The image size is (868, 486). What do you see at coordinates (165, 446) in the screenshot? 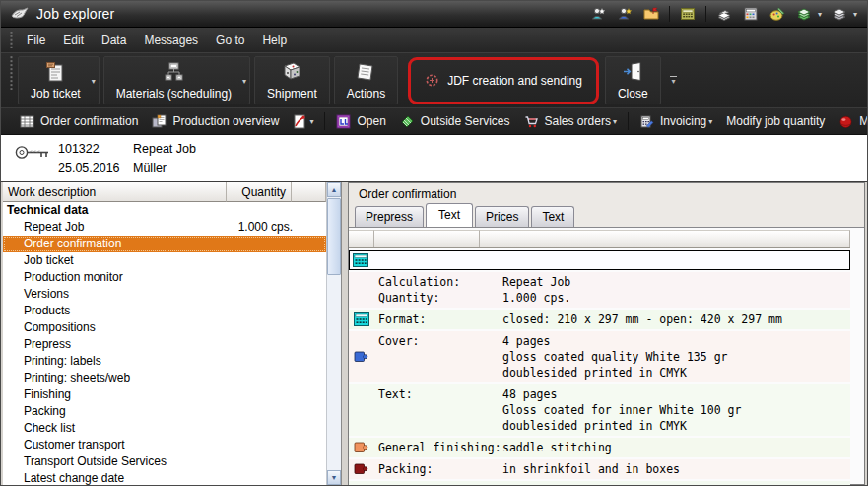
I see `tree-item-customer-transport: Customer transport` at bounding box center [165, 446].